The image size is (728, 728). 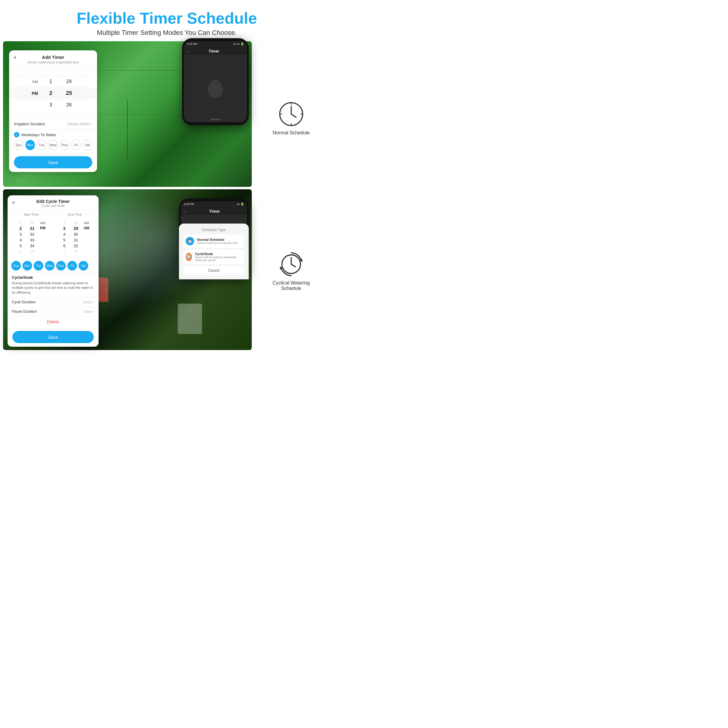 I want to click on normal-schedule-option: ⏰ Normal Schedule Device watering at a s…, so click(x=214, y=241).